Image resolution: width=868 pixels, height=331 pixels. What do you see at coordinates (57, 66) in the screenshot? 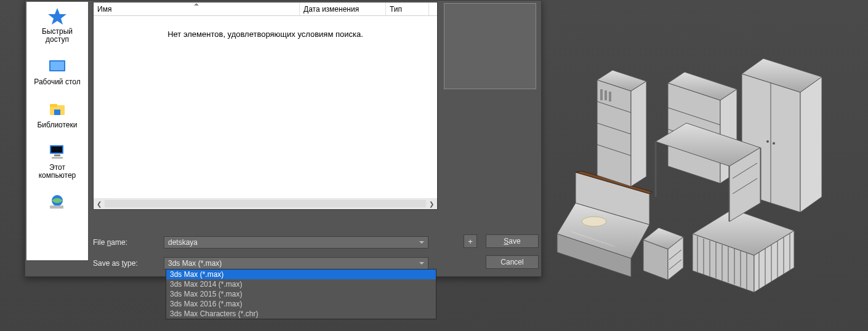
I see `desktop-icon` at bounding box center [57, 66].